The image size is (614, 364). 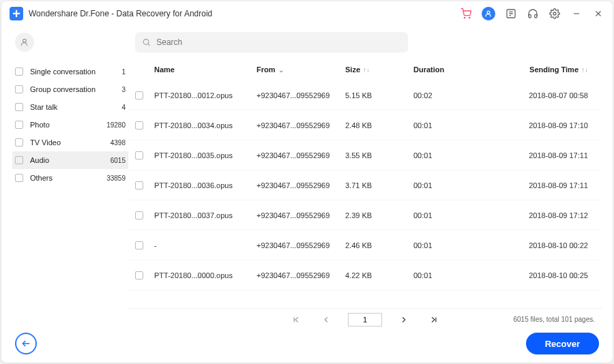 What do you see at coordinates (511, 14) in the screenshot?
I see `feedback-icon` at bounding box center [511, 14].